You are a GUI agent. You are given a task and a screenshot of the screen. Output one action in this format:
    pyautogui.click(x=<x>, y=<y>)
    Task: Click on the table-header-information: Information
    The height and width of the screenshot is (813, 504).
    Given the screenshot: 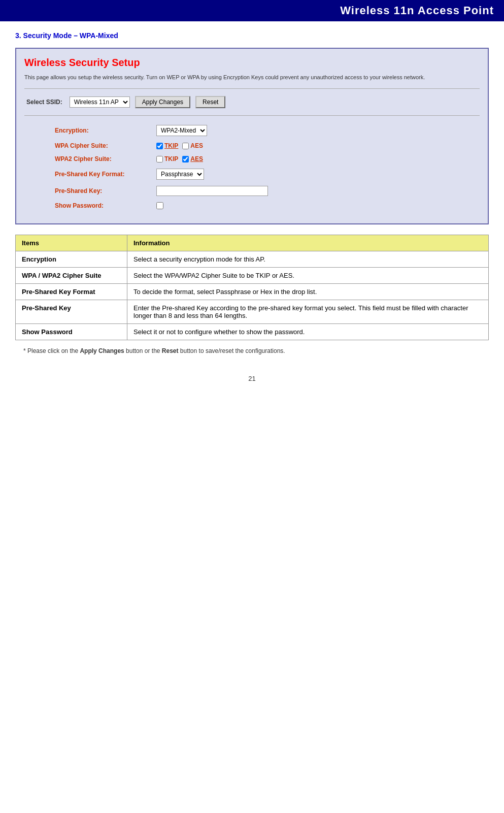 What is the action you would take?
    pyautogui.click(x=308, y=243)
    